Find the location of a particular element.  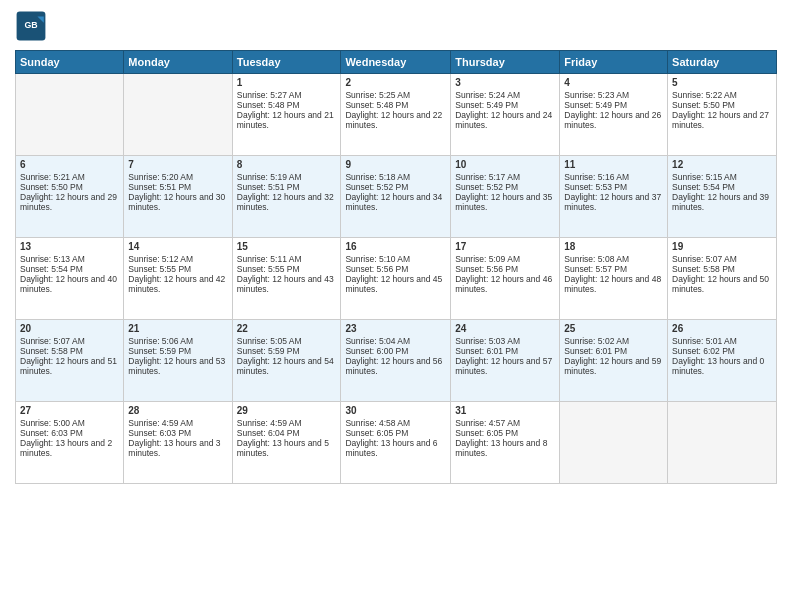

calendar-cell: 26Sunrise: 5:01 AMSunset: 6:02 PMDayligh… is located at coordinates (722, 361).